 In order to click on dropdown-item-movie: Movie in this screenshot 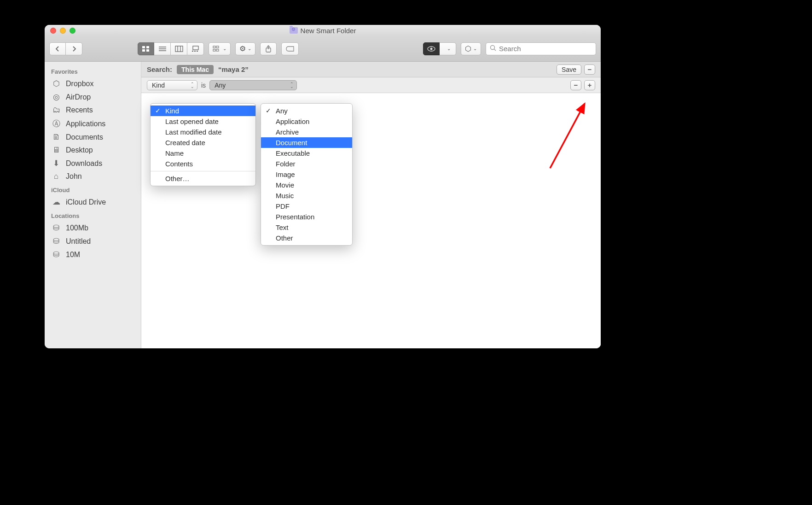, I will do `click(307, 185)`.